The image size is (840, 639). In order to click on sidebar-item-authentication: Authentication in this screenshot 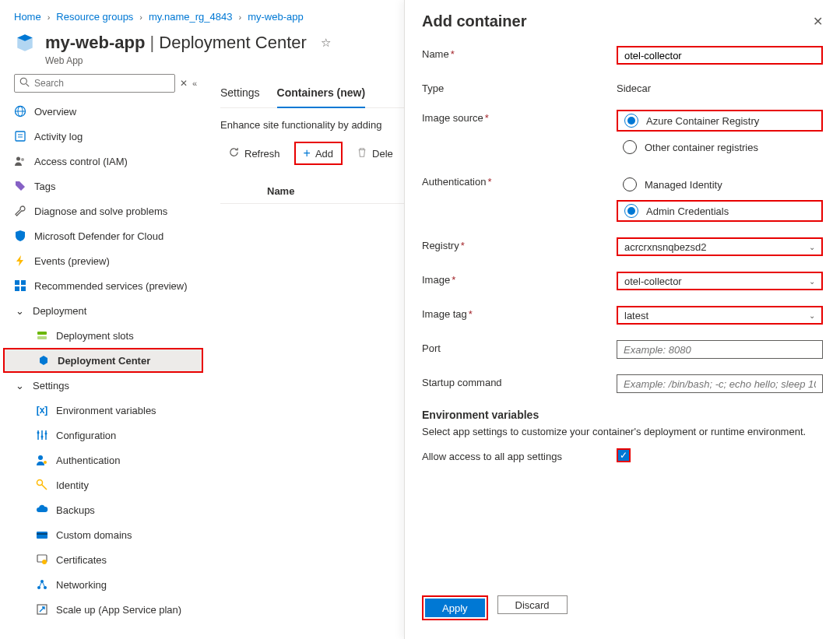, I will do `click(103, 460)`.